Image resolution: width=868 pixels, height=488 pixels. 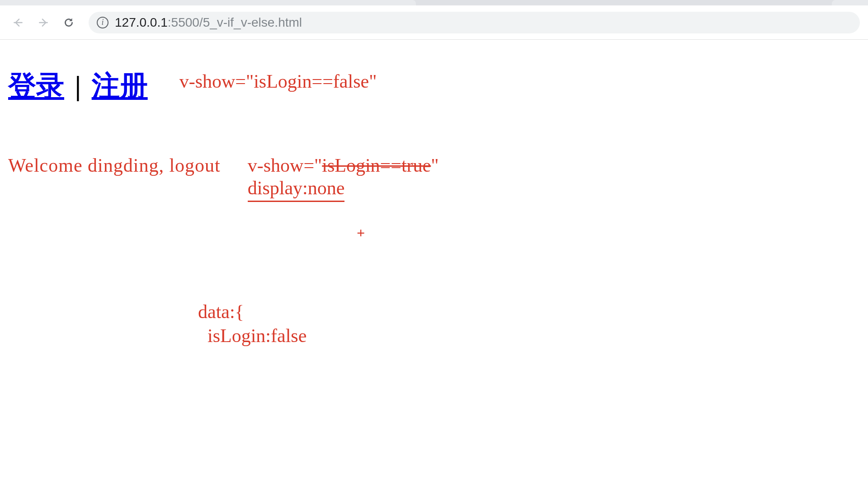 I want to click on active-tab, so click(x=208, y=3).